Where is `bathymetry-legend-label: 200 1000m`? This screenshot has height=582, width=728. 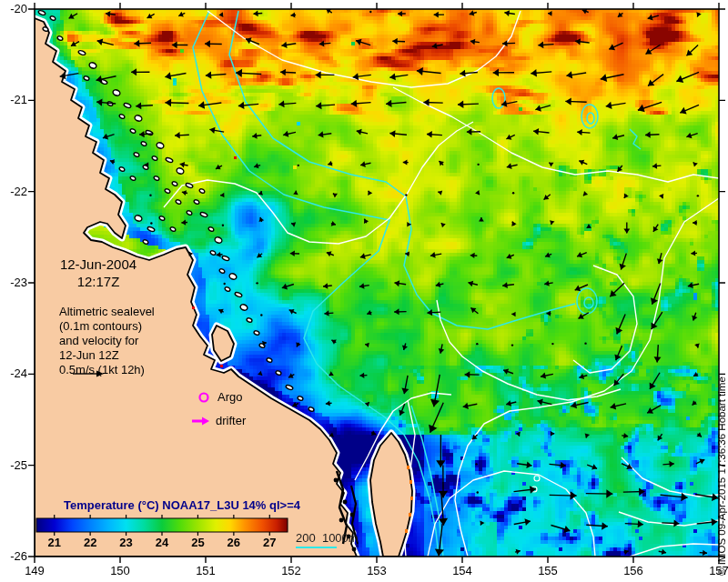 bathymetry-legend-label: 200 1000m is located at coordinates (328, 538).